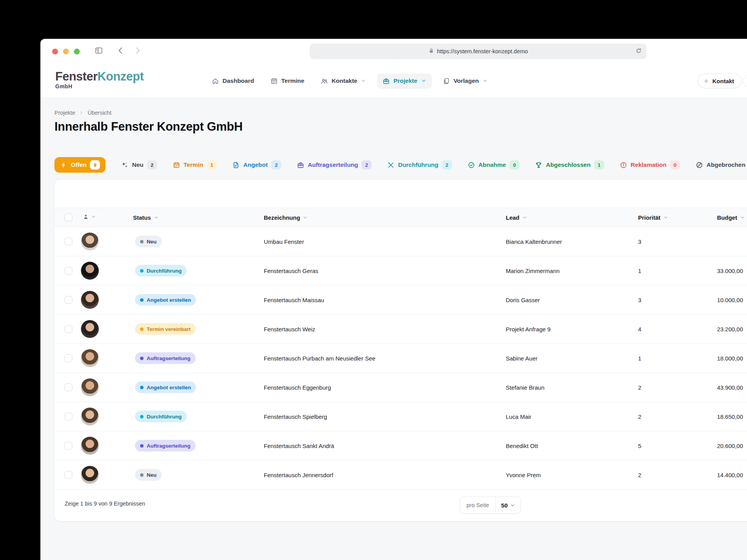  Describe the element at coordinates (81, 113) in the screenshot. I see `chevron-right-icon` at that location.